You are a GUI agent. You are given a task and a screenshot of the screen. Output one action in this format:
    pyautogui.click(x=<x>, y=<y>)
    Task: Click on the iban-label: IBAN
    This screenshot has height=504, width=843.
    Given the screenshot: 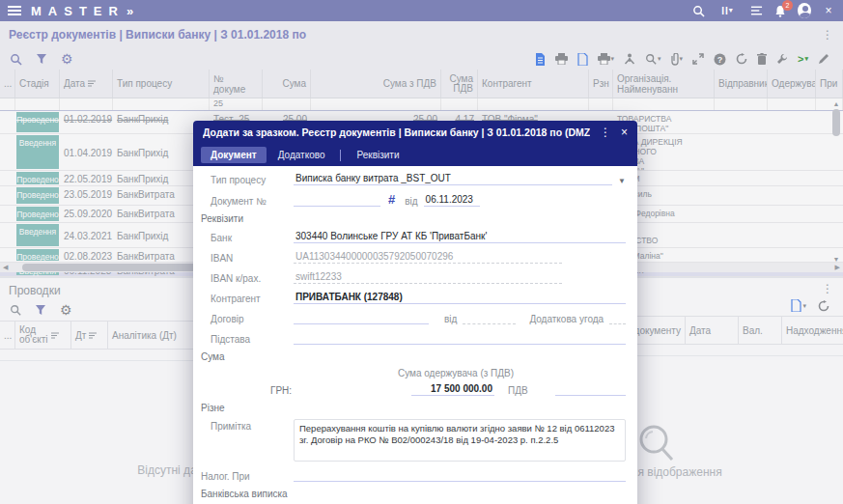 What is the action you would take?
    pyautogui.click(x=246, y=259)
    